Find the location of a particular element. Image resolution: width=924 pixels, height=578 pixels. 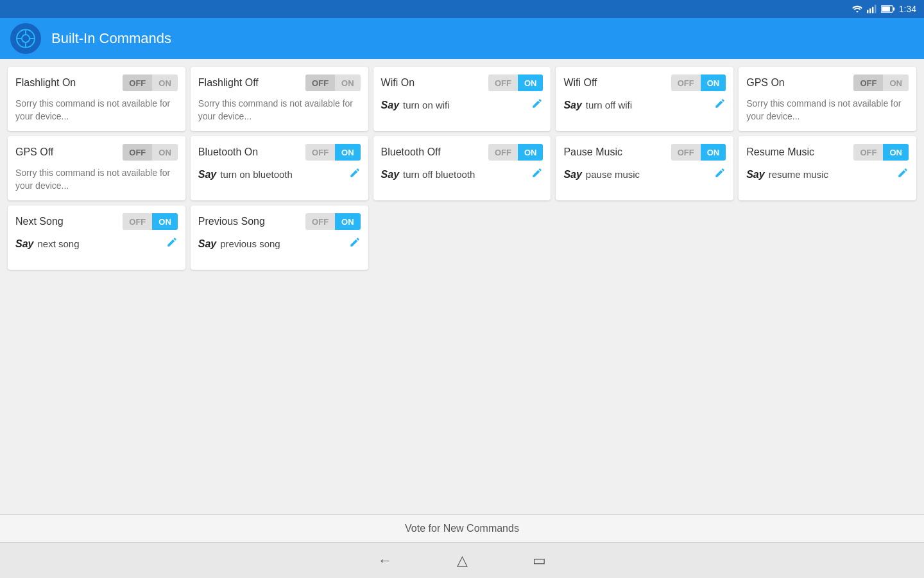

card-header-bluetooth-off: Bluetooth OffOFFON is located at coordinates (462, 152).